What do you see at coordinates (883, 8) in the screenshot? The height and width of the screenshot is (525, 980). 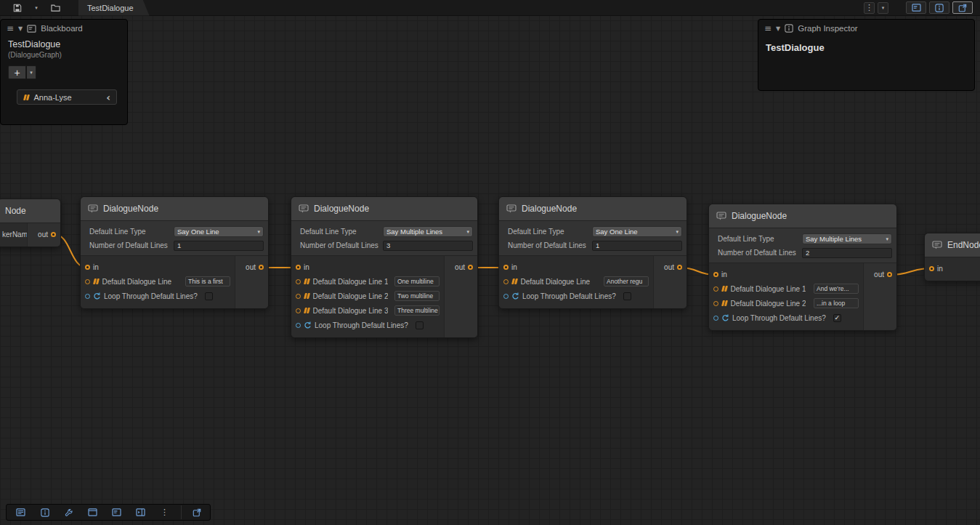 I see `overflow-dropdown-button: ▾` at bounding box center [883, 8].